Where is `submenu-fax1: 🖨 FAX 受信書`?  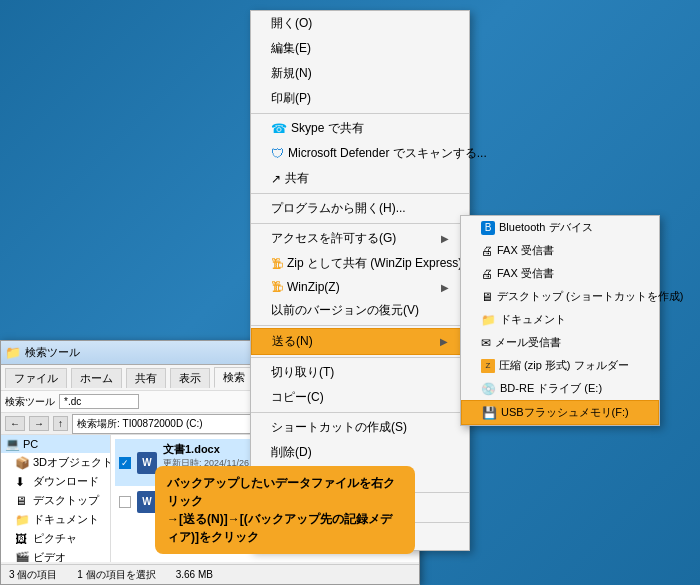
submenu-fax1: 🖨 FAX 受信書 is located at coordinates (560, 250).